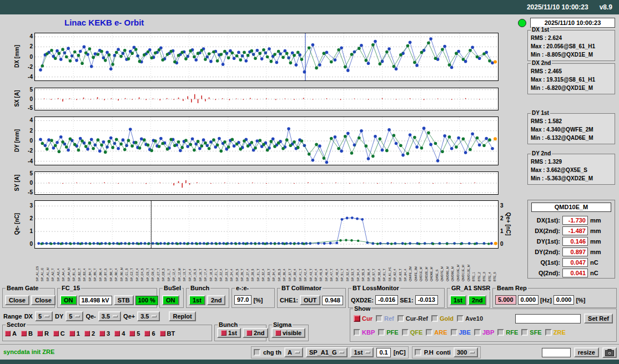 The width and height of the screenshot is (619, 364). I want to click on range-qep-select: 3.5, so click(149, 316).